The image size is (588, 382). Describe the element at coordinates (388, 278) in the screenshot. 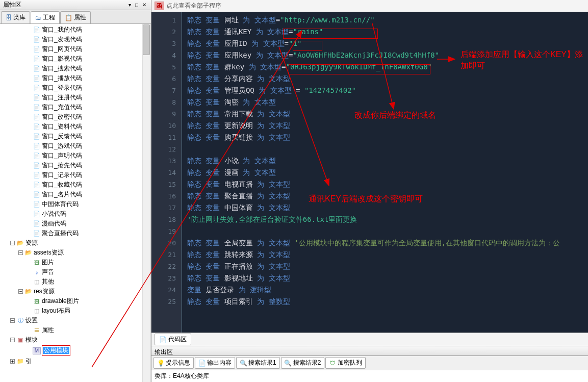

I see `code-line-23: 静态 变量 影视地址 为 文本型` at that location.